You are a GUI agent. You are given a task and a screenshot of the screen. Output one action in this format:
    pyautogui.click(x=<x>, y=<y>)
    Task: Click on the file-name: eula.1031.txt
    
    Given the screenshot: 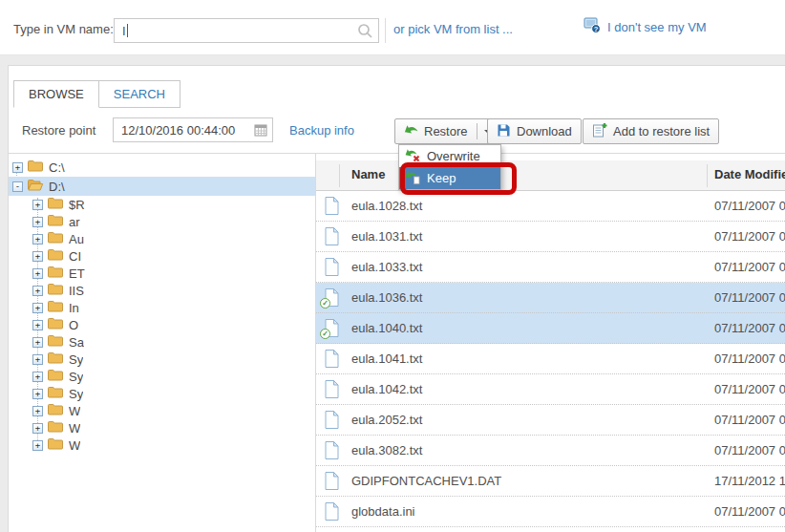 What is the action you would take?
    pyautogui.click(x=387, y=237)
    